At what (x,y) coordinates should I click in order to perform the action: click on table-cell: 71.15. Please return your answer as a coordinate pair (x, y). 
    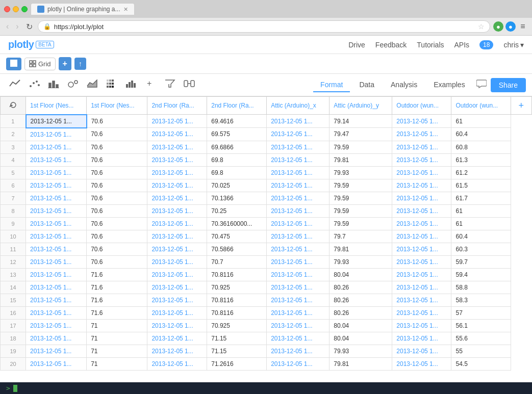
    Looking at the image, I should click on (237, 351).